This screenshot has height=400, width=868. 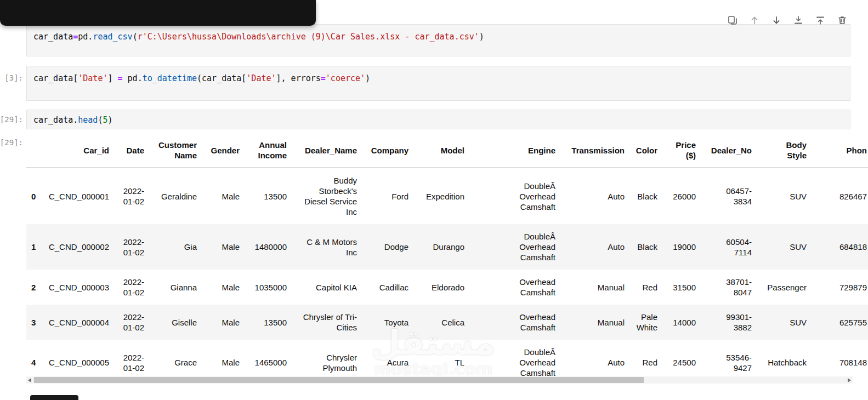 I want to click on cell-text: Manual, so click(x=611, y=322).